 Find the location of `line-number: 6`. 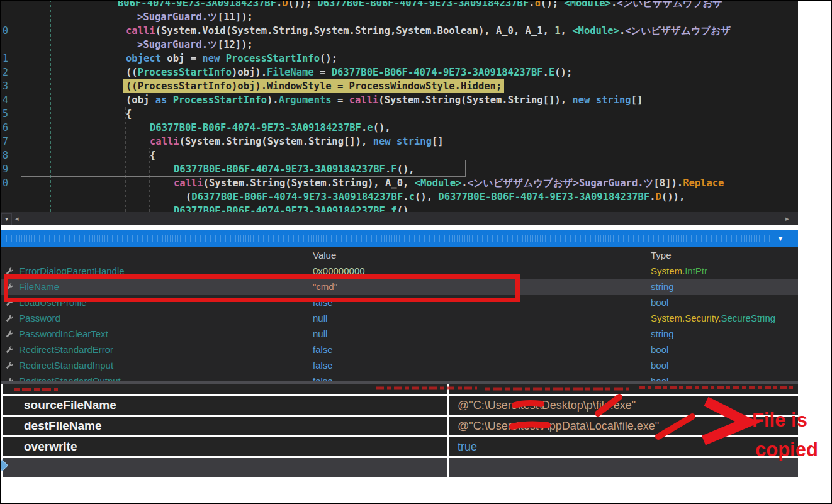

line-number: 6 is located at coordinates (5, 128).